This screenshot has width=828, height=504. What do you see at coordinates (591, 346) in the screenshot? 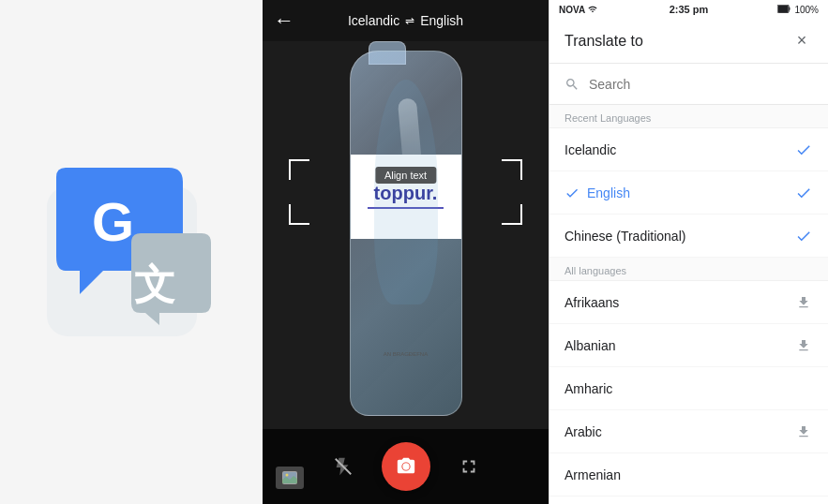
I see `albanian-name: Albanian` at bounding box center [591, 346].